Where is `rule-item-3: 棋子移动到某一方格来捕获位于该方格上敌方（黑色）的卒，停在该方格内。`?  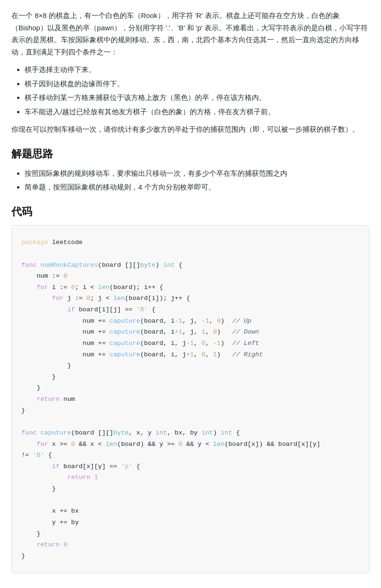
rule-item-3: 棋子移动到某一方格来捕获位于该方格上敌方（黑色）的卒，停在该方格内。 is located at coordinates (197, 98).